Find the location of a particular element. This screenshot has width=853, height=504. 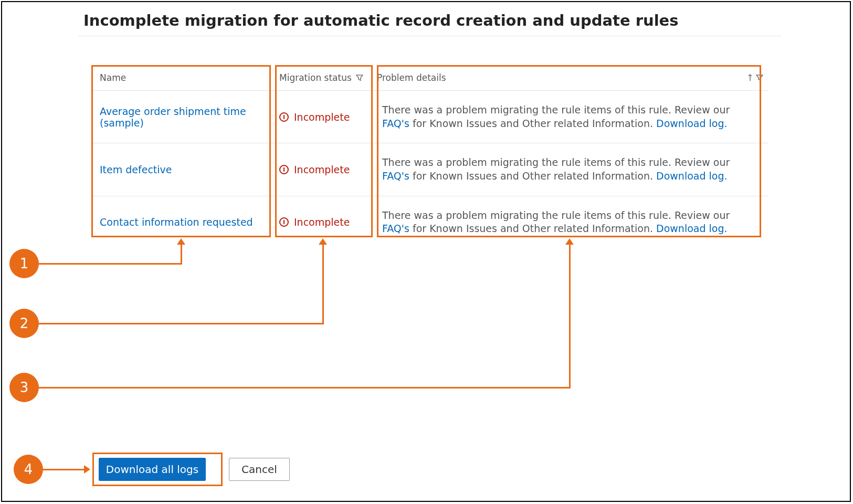

callout-badge-1: 1 is located at coordinates (24, 264).